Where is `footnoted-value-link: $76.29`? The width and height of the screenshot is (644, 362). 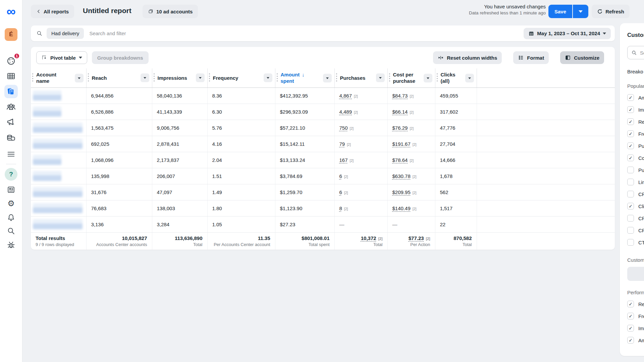
footnoted-value-link: $76.29 is located at coordinates (400, 128).